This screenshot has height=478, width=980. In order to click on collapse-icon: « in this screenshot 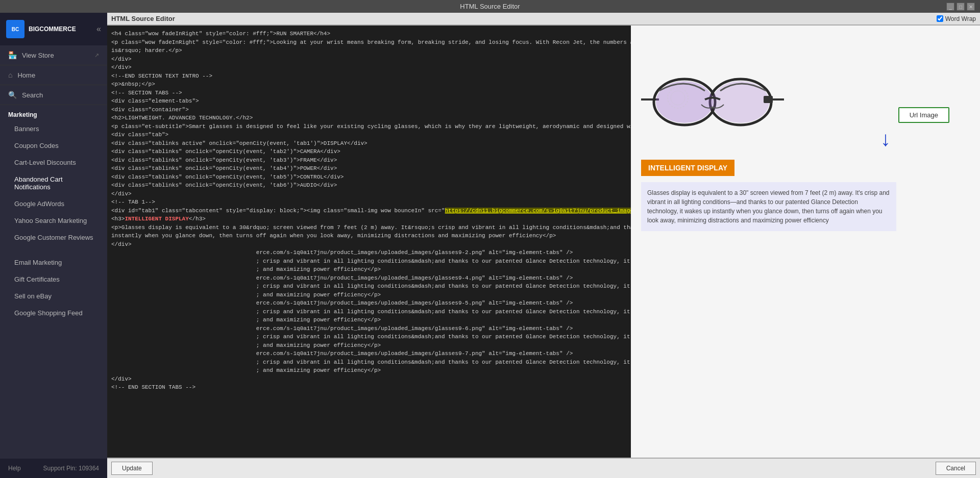, I will do `click(99, 29)`.